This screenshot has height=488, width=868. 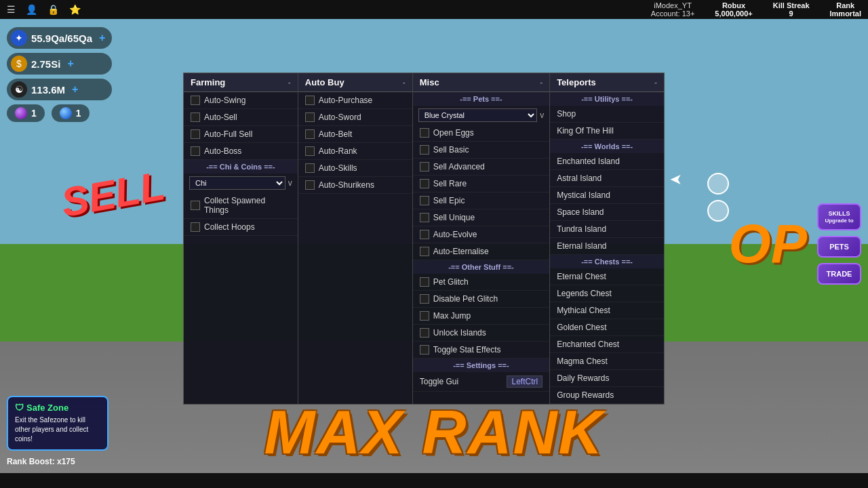 What do you see at coordinates (310, 168) in the screenshot?
I see `auto-skills-checkbox` at bounding box center [310, 168].